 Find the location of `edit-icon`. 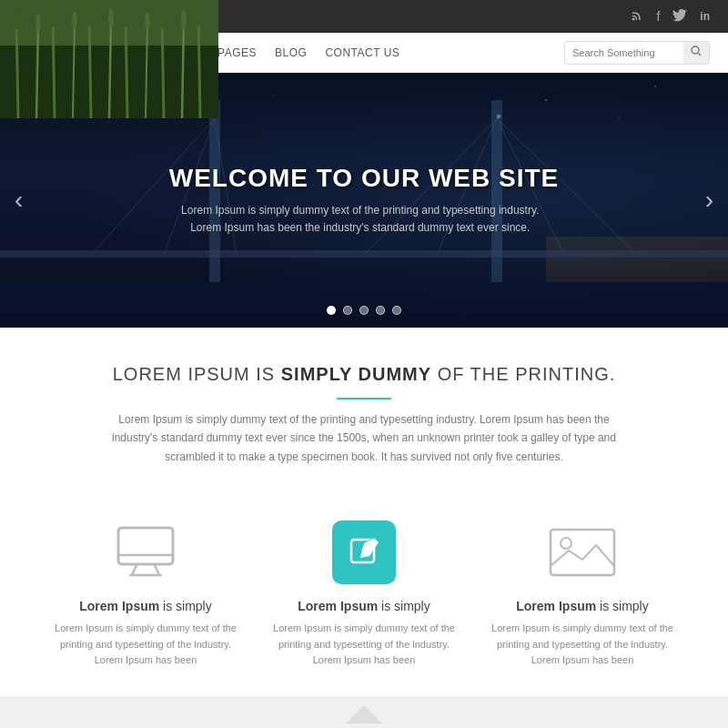

edit-icon is located at coordinates (364, 552).